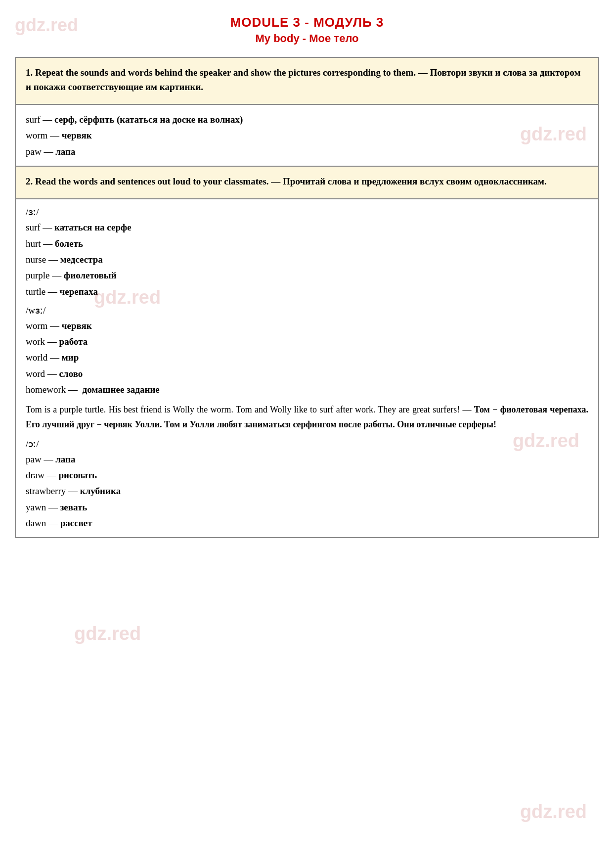 The height and width of the screenshot is (868, 614). I want to click on word-work: work — работа, so click(307, 342).